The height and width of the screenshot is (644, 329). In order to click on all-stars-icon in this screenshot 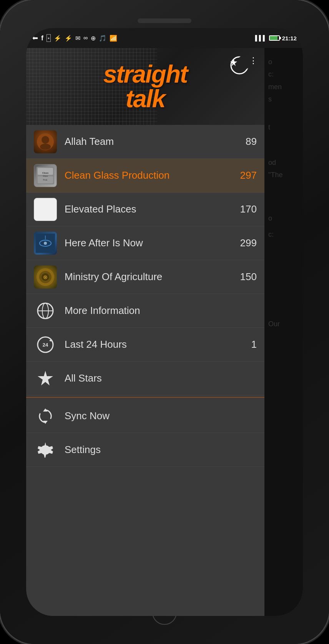, I will do `click(45, 378)`.